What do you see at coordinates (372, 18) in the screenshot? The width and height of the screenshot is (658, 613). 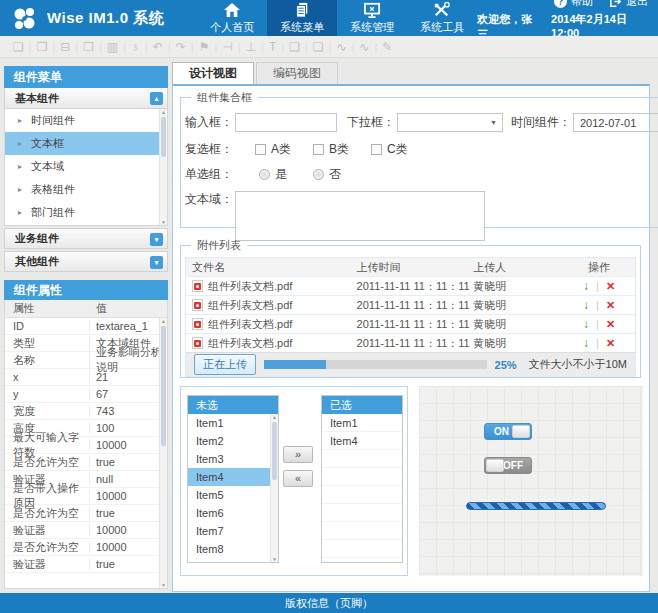 I see `nav-item-system-admin: 系统管理` at bounding box center [372, 18].